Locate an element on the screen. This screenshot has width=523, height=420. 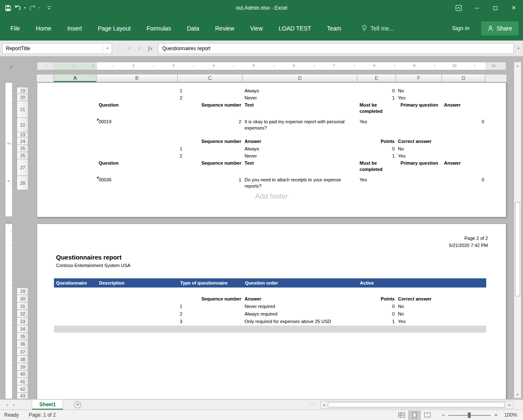
tab-home: Home is located at coordinates (43, 28).